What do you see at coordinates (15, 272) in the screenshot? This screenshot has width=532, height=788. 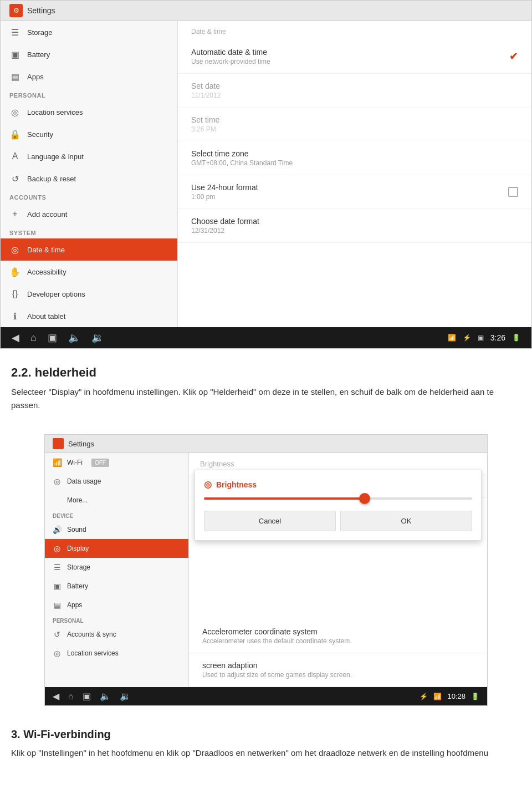 I see `accessibility-icon: ✋` at bounding box center [15, 272].